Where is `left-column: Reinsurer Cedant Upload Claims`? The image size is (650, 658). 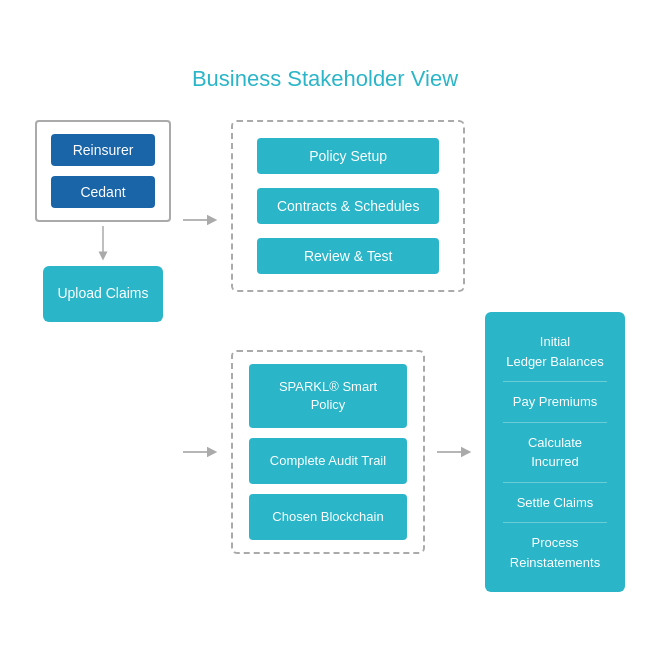 left-column: Reinsurer Cedant Upload Claims is located at coordinates (103, 221).